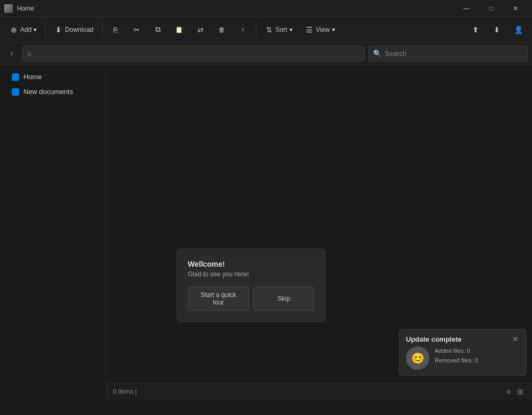 This screenshot has width=532, height=415. What do you see at coordinates (448, 54) in the screenshot?
I see `search-wrapper: 🔍` at bounding box center [448, 54].